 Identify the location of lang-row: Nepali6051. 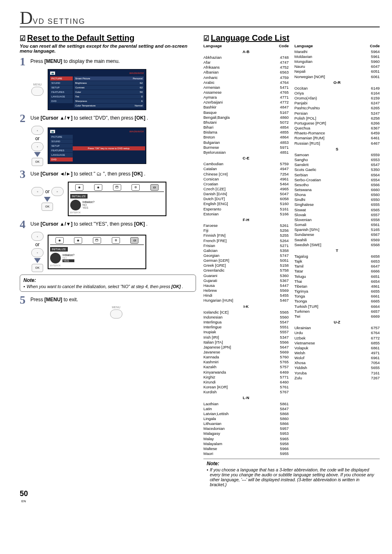
(337, 72).